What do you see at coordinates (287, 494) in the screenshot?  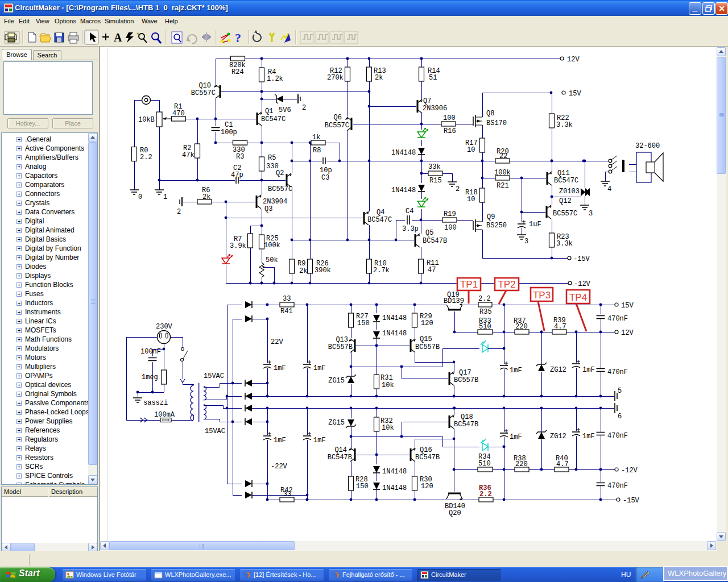 I see `svg-text: 33` at bounding box center [287, 494].